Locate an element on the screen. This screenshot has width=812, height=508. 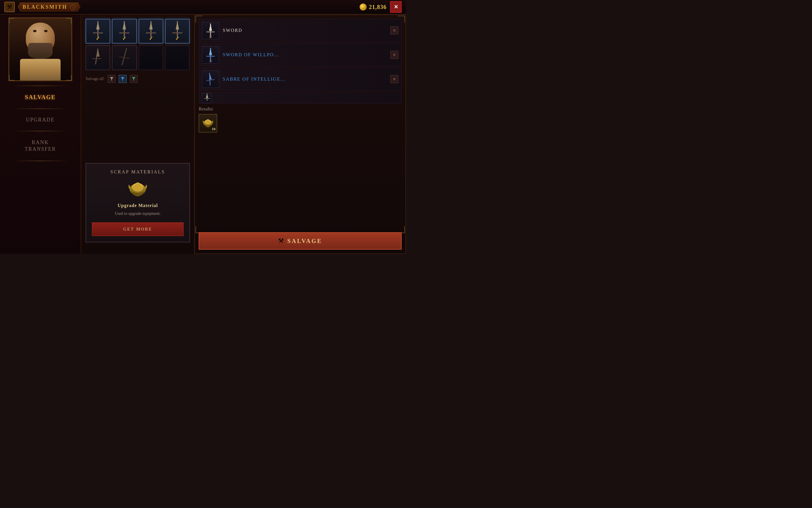
gold-coin-icon is located at coordinates (363, 7).